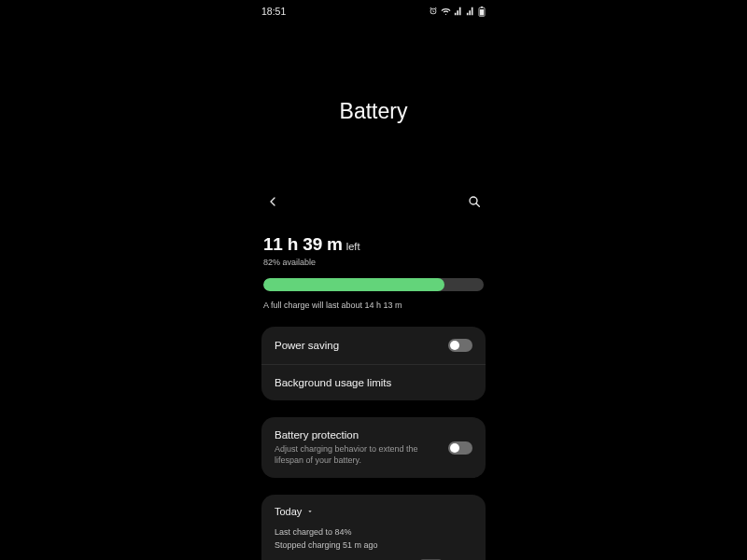 Image resolution: width=747 pixels, height=560 pixels. Describe the element at coordinates (374, 533) in the screenshot. I see `last-charged-line: Last charged to 84%` at that location.